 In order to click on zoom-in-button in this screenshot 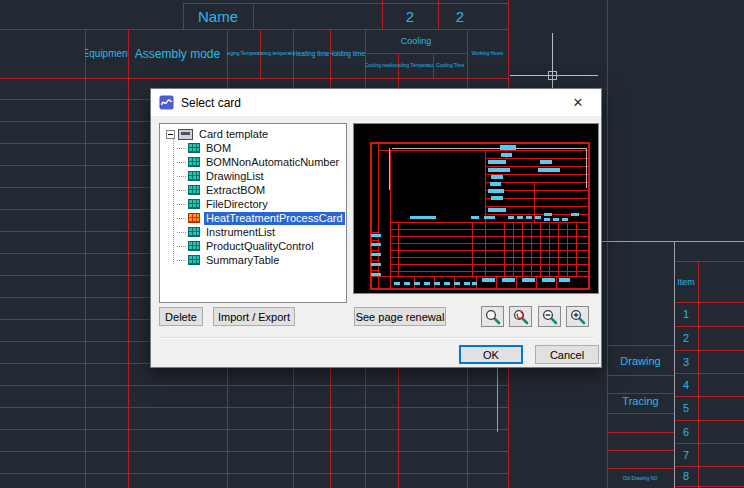, I will do `click(578, 316)`.